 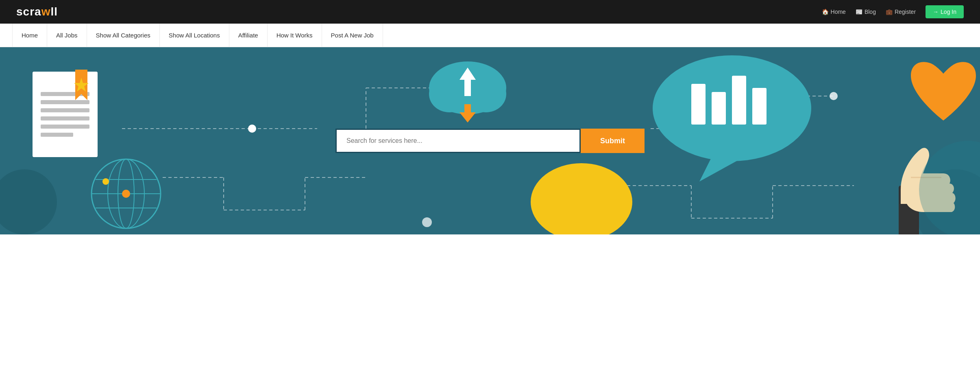 I want to click on secnav-show-all-locations: Show All Locations, so click(x=194, y=35).